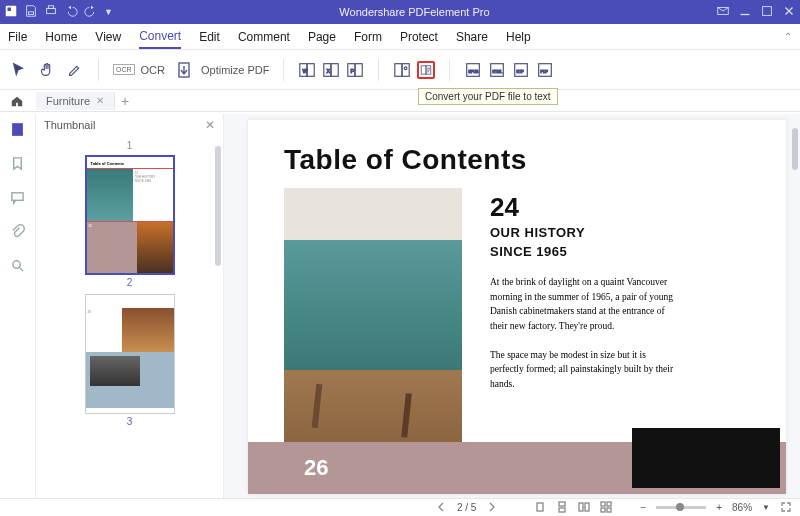 The height and width of the screenshot is (516, 800). I want to click on thumbnail-page-3: 28, so click(130, 354).